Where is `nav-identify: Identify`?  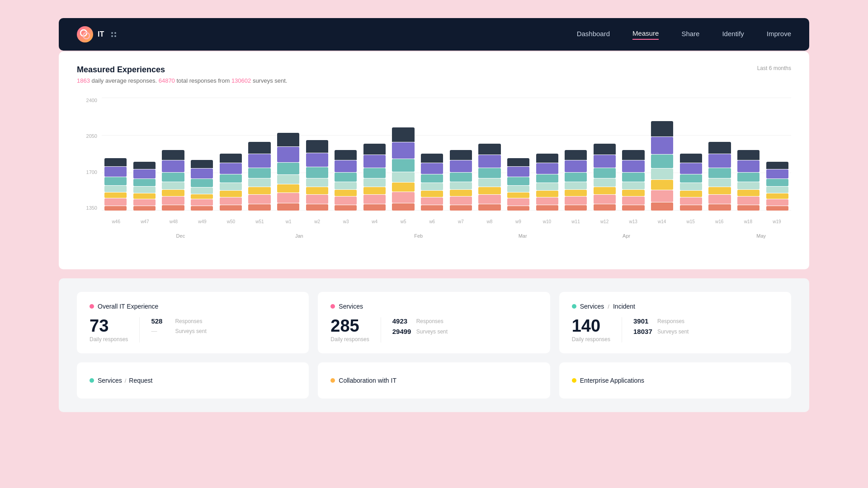
nav-identify: Identify is located at coordinates (733, 34).